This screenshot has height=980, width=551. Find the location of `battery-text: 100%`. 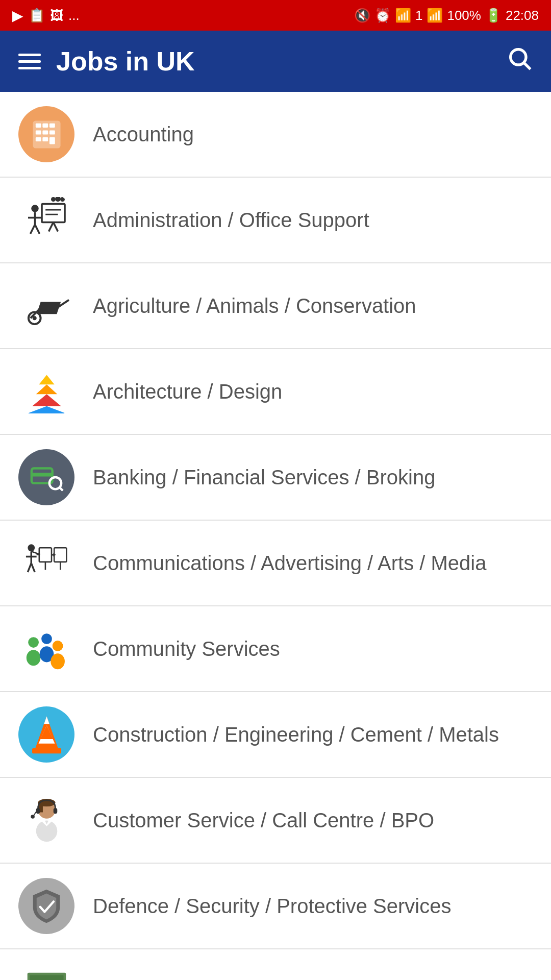

battery-text: 100% is located at coordinates (464, 15).